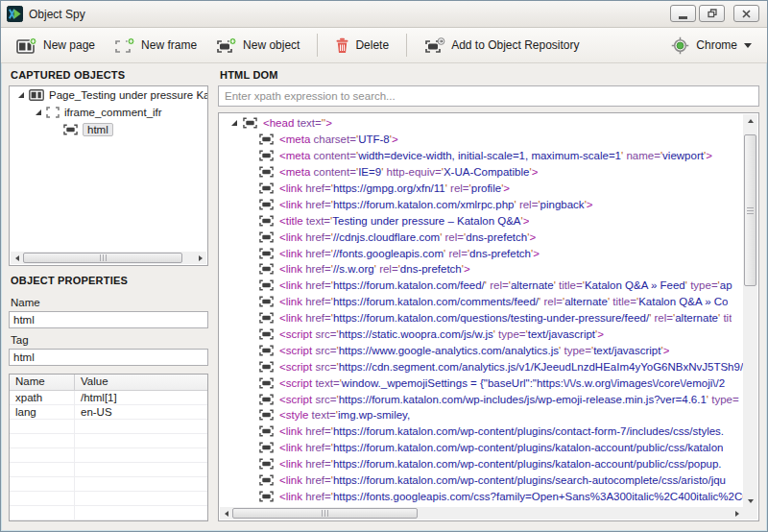 This screenshot has height=532, width=768. What do you see at coordinates (489, 96) in the screenshot?
I see `xpath-search-input` at bounding box center [489, 96].